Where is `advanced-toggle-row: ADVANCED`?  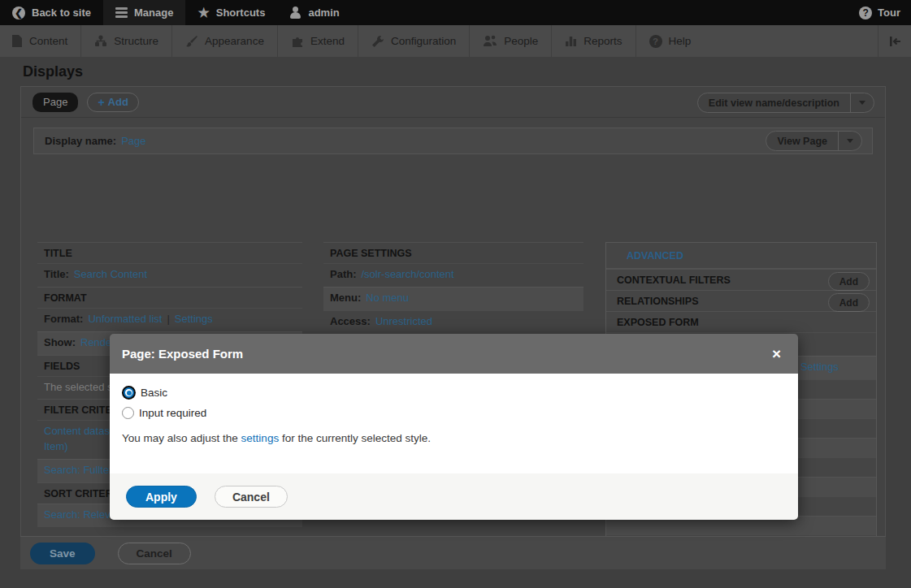 advanced-toggle-row: ADVANCED is located at coordinates (741, 256).